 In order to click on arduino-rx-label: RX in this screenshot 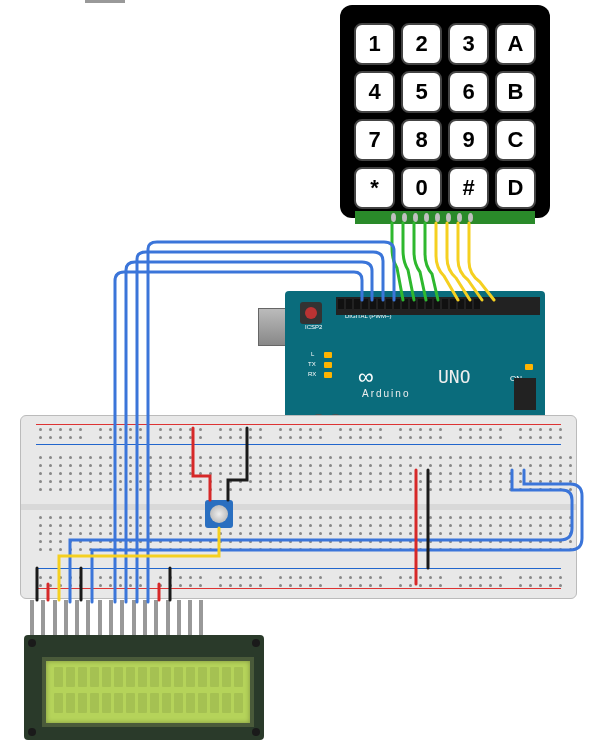, I will do `click(312, 374)`.